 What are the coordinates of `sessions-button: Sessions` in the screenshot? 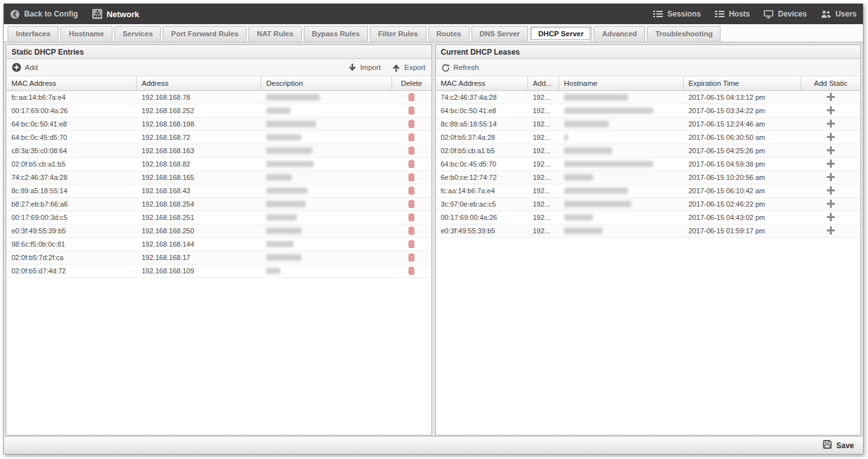 It's located at (677, 14).